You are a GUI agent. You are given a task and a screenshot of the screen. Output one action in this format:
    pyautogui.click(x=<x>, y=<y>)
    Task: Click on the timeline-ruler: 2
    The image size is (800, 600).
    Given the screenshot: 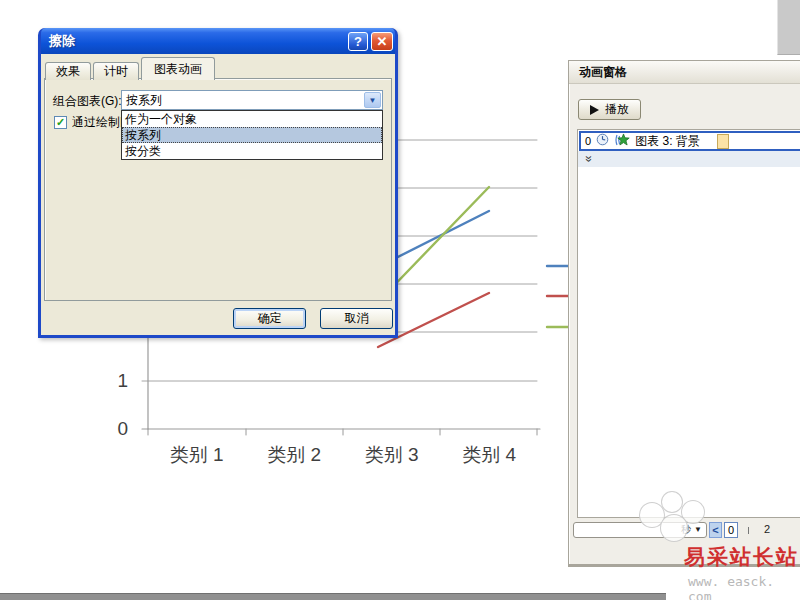 What is the action you would take?
    pyautogui.click(x=770, y=530)
    